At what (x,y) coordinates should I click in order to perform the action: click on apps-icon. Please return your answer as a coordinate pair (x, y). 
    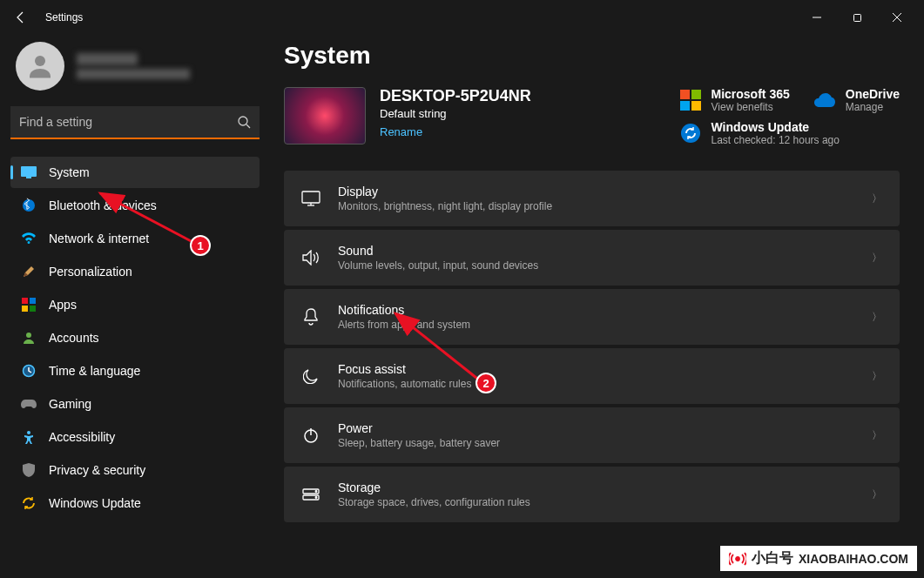
    Looking at the image, I should click on (29, 305).